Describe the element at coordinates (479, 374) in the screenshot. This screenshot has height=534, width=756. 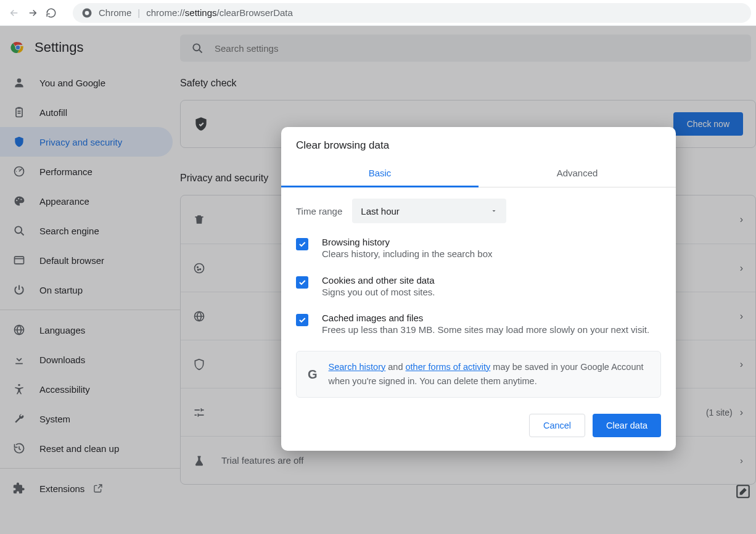
I see `signin-info-box: G Search history and other forms of acti…` at that location.